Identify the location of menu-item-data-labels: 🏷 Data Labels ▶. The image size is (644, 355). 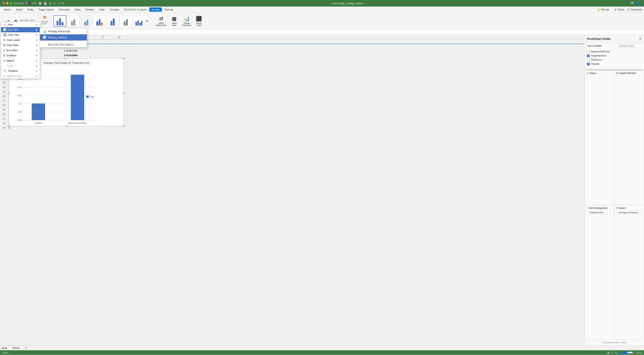
(20, 40).